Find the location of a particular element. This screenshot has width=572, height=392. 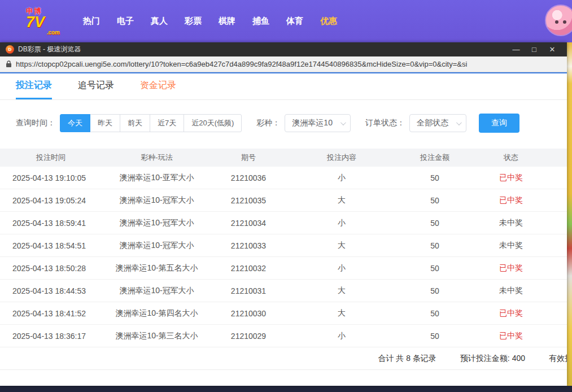

lottery-select-value: 澳洲幸运10 is located at coordinates (312, 123).